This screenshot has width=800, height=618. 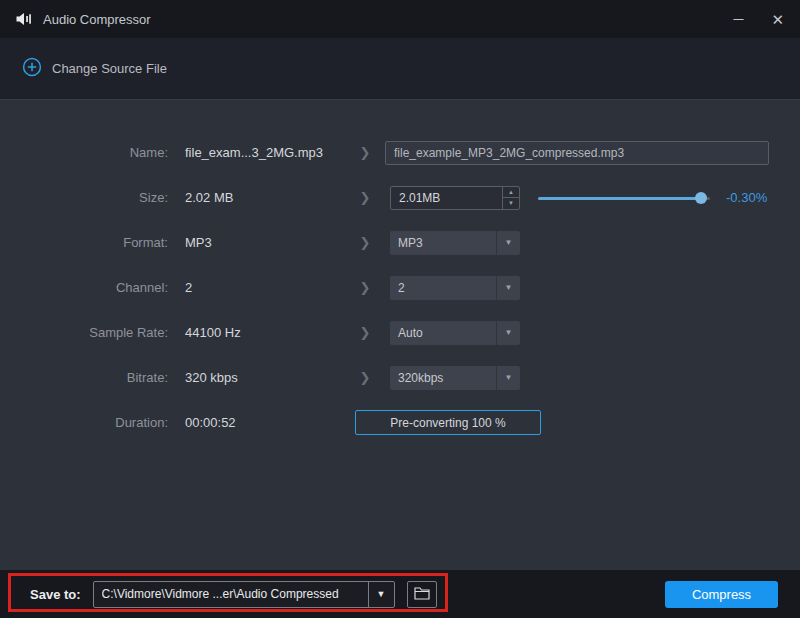 What do you see at coordinates (265, 378) in the screenshot?
I see `bitrate-value: 320 kbps` at bounding box center [265, 378].